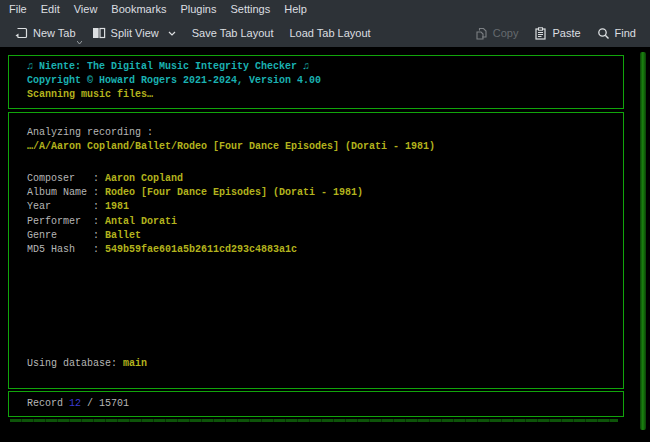 Image resolution: width=650 pixels, height=442 pixels. Describe the element at coordinates (231, 133) in the screenshot. I see `analyzing-label: Analyzing recording :` at that location.